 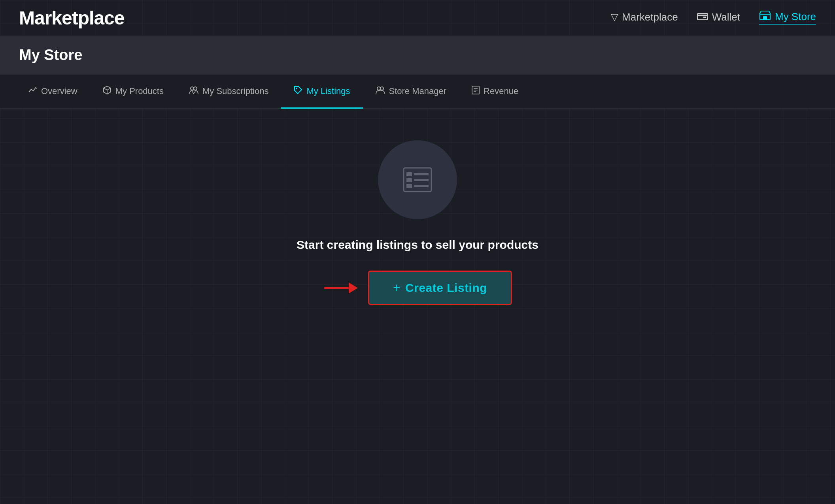 What do you see at coordinates (322, 92) in the screenshot?
I see `tab-mylistings: My Listings` at bounding box center [322, 92].